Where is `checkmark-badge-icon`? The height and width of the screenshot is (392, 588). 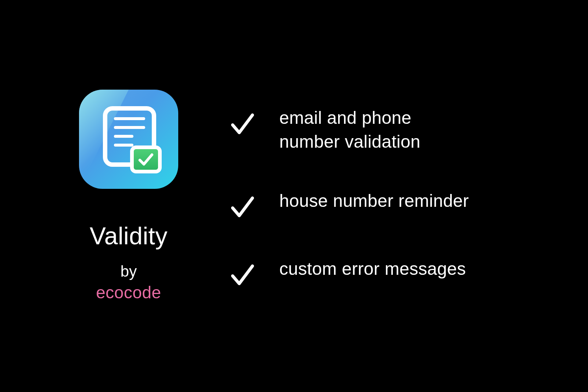
checkmark-badge-icon is located at coordinates (146, 159).